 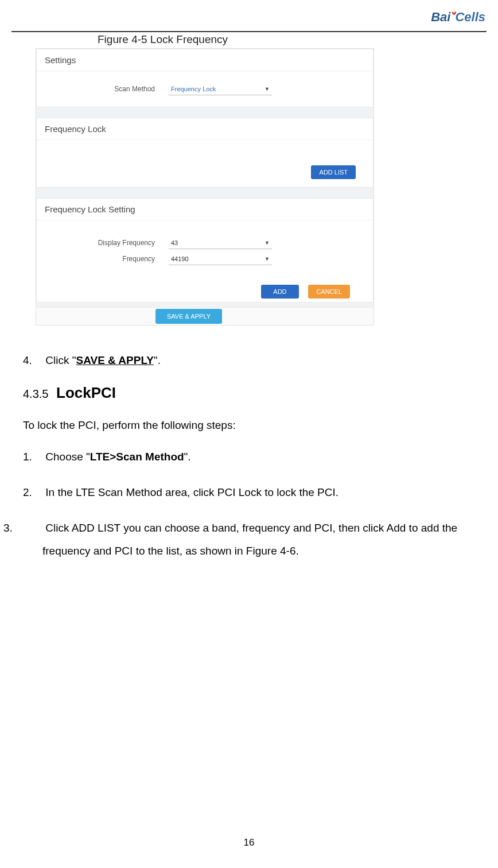 What do you see at coordinates (249, 843) in the screenshot?
I see `page-number: 16` at bounding box center [249, 843].